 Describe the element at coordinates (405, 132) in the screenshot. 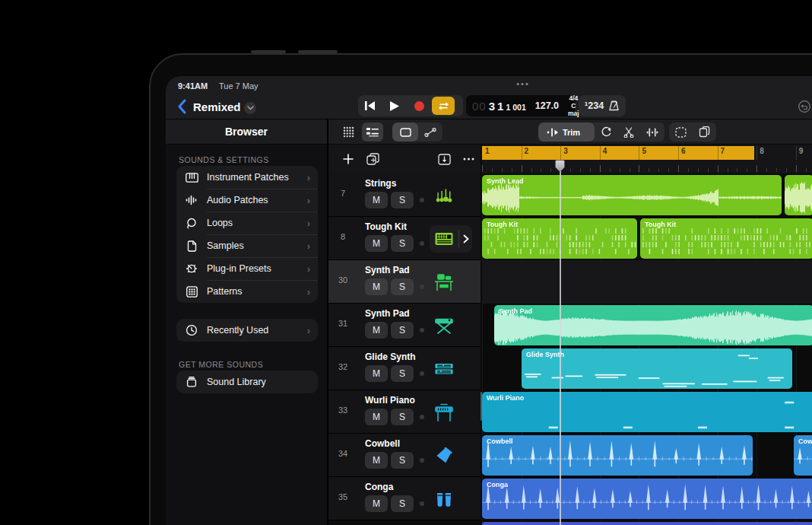

I see `marquee-tool-button` at that location.